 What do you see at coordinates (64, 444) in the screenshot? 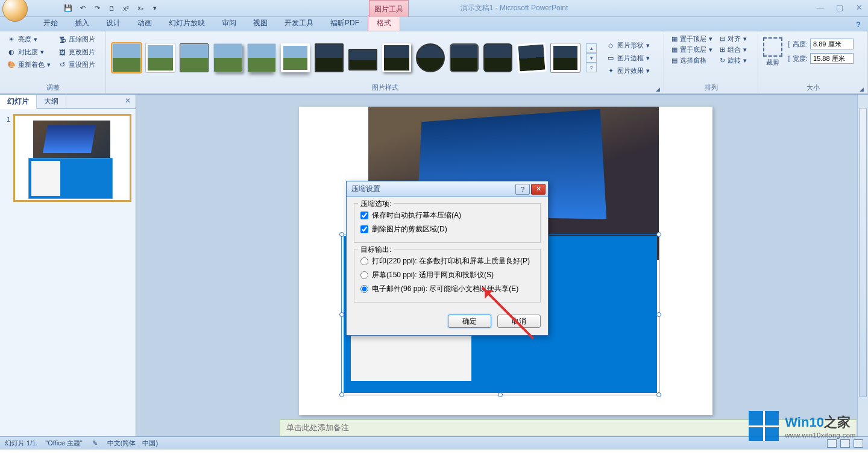
I see `status-theme: "Office 主题"` at bounding box center [64, 444].